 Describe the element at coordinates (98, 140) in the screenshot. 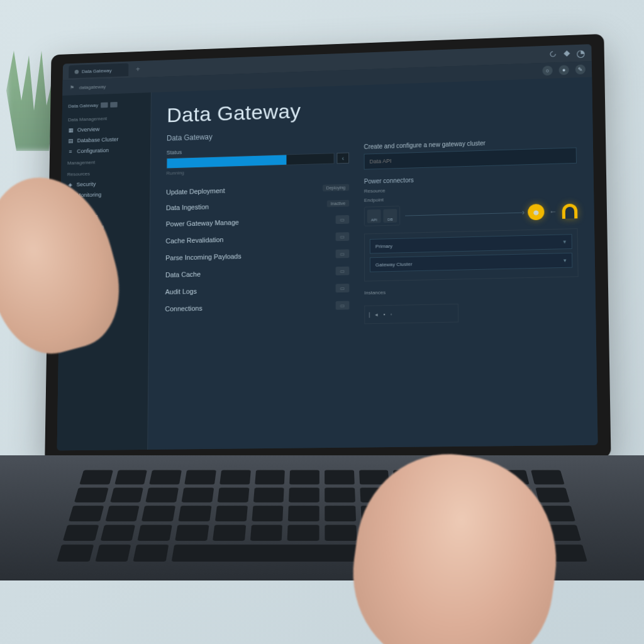

I see `sidebar-item-label: Database Cluster` at that location.